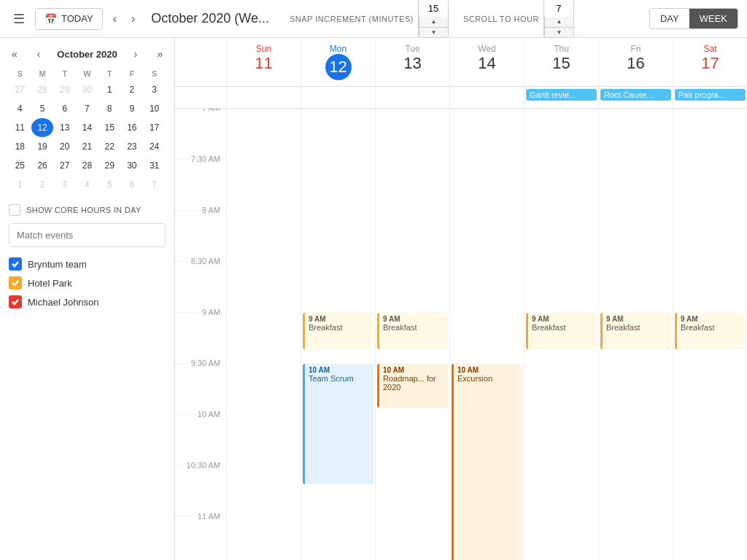 The image size is (747, 560). Describe the element at coordinates (559, 22) in the screenshot. I see `scroll-up-button: ▲` at that location.